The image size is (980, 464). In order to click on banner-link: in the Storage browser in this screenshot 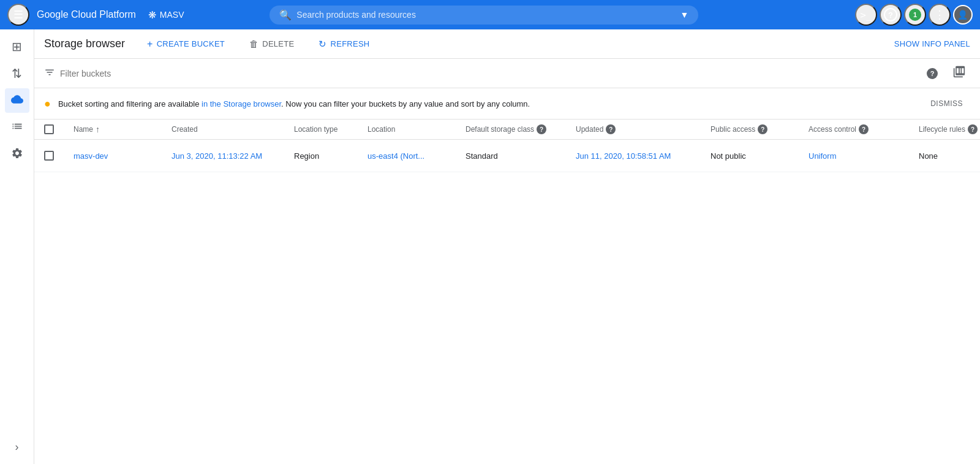, I will do `click(241, 104)`.